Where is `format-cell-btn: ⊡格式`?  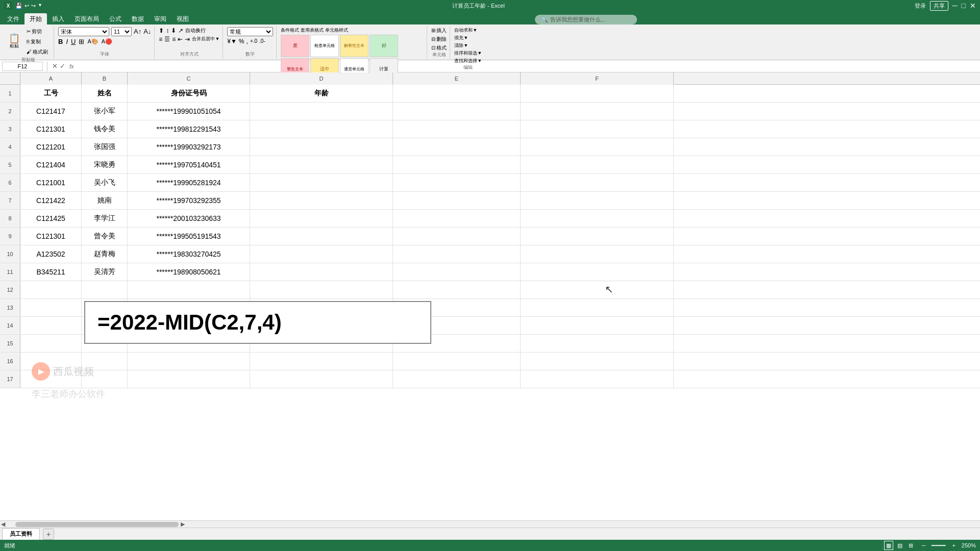 format-cell-btn: ⊡格式 is located at coordinates (439, 48).